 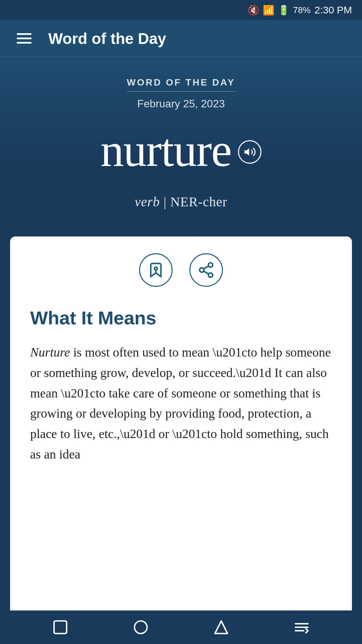 I want to click on pronunciation: verb | NER-cher, so click(x=181, y=202).